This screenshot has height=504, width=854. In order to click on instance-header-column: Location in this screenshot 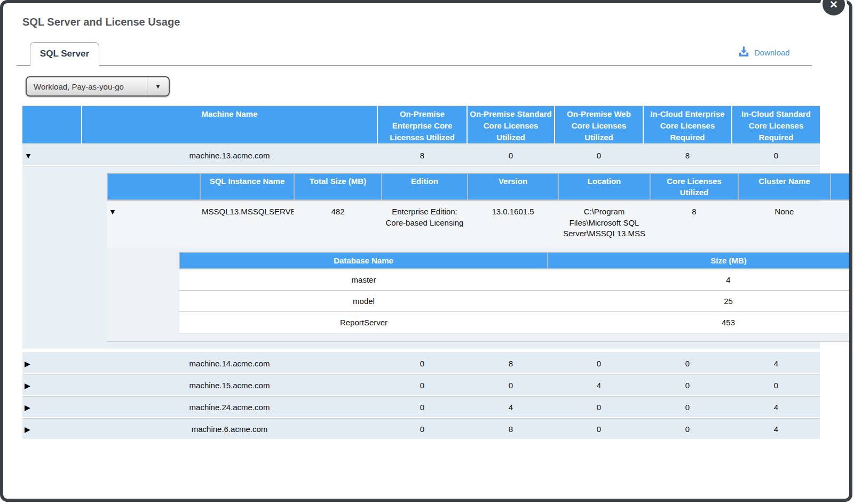, I will do `click(604, 187)`.